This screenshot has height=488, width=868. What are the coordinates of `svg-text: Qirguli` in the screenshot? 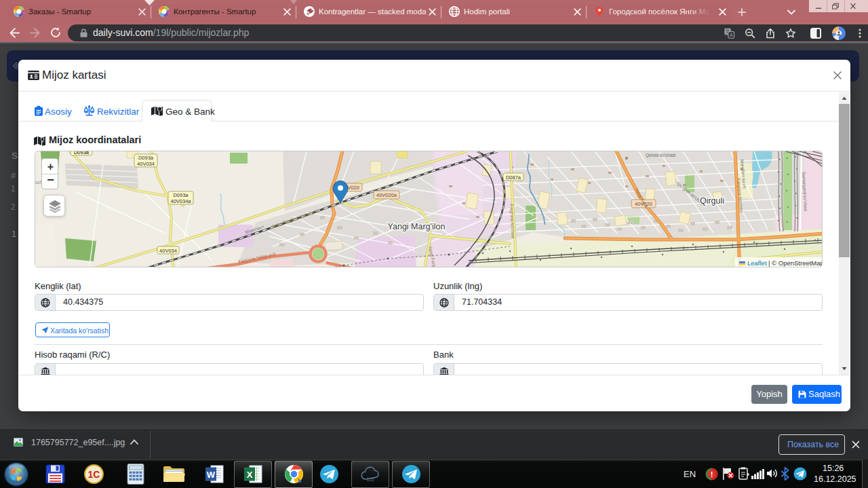 It's located at (712, 201).